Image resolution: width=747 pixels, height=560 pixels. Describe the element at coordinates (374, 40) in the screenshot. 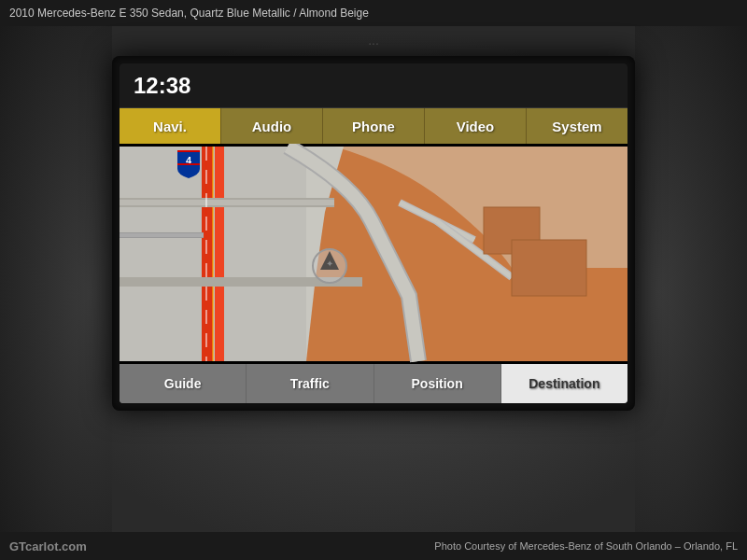

I see `decorative-dots: ...` at that location.